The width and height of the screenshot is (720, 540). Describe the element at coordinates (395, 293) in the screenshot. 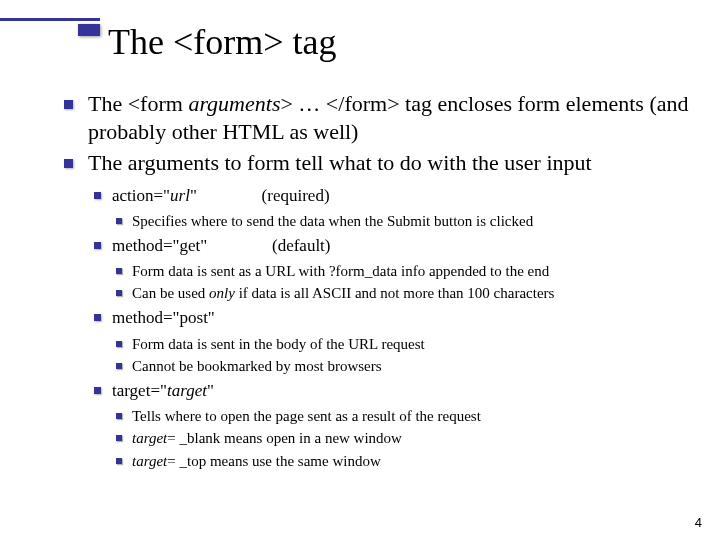

I see `text: if data is all ASCII and not more than 1…` at that location.